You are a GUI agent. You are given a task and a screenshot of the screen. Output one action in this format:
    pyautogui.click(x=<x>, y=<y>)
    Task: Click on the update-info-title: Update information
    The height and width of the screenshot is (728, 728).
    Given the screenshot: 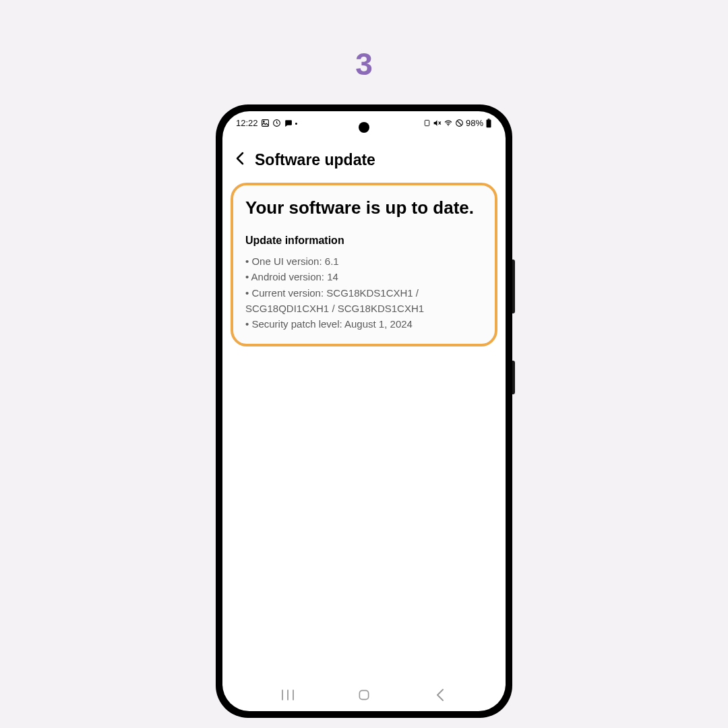 What is the action you would take?
    pyautogui.click(x=364, y=241)
    